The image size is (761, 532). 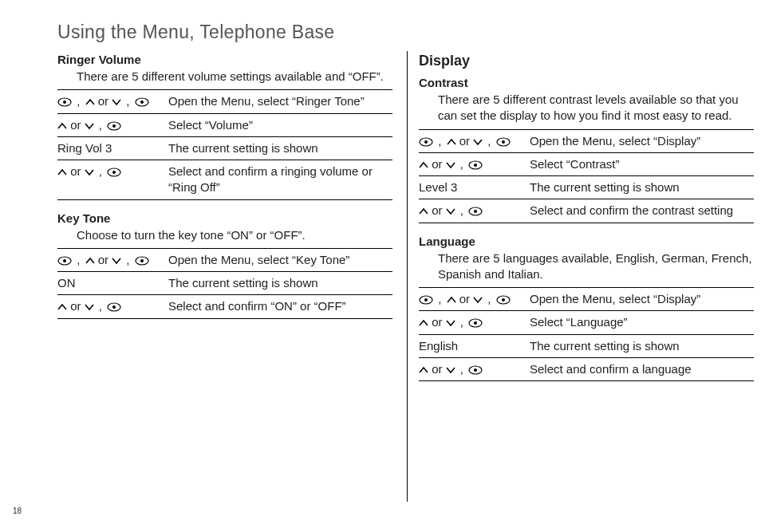 What do you see at coordinates (225, 102) in the screenshot?
I see `table-row: , or , Open the Menu, select “Ringer Ton…` at bounding box center [225, 102].